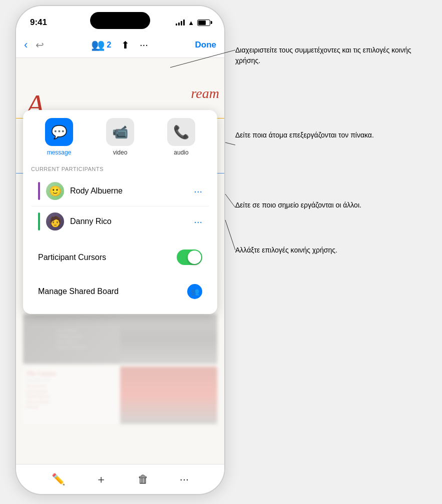 This screenshot has height=504, width=442. What do you see at coordinates (120, 257) in the screenshot?
I see `participant-cursors-row: Participant Cursors` at bounding box center [120, 257].